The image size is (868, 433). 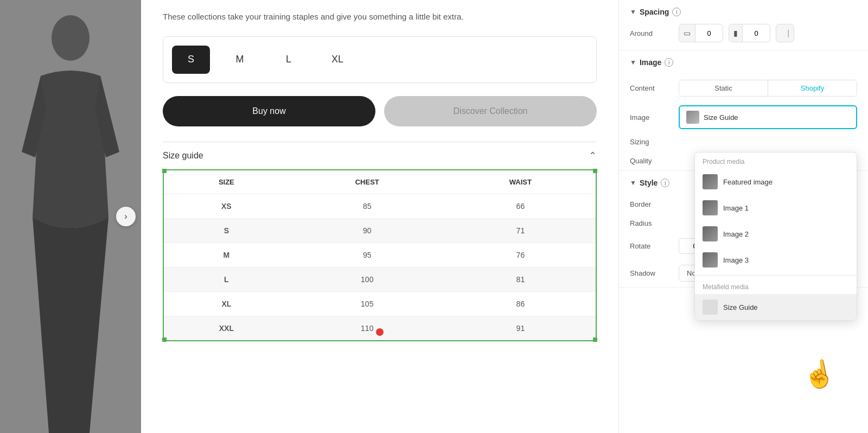 What do you see at coordinates (710, 234) in the screenshot?
I see `image-2-thumb` at bounding box center [710, 234].